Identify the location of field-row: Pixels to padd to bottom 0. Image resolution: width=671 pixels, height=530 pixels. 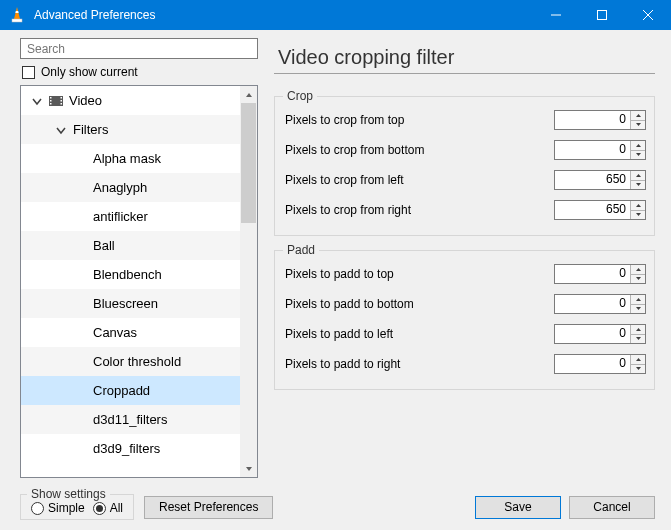
(466, 304).